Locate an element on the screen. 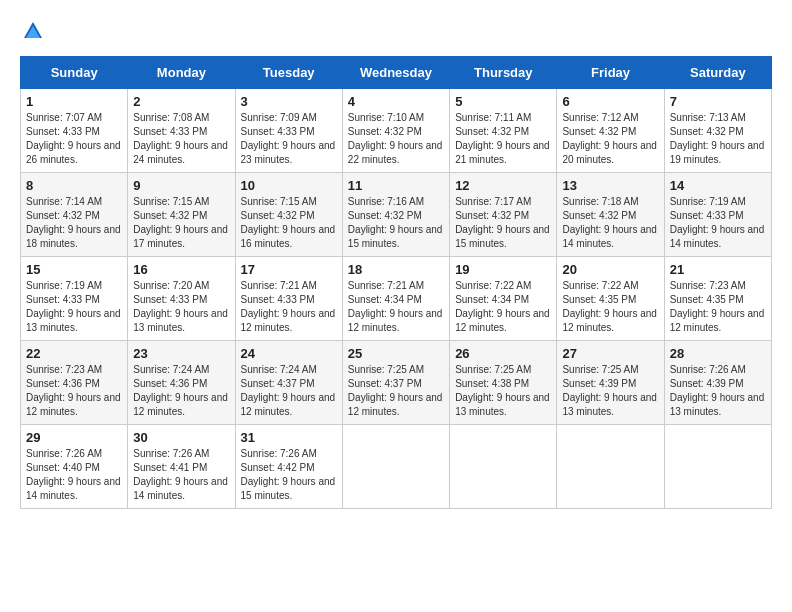  calendar-week-row: 29 Sunrise: 7:26 AMSunset: 4:40 PMDaylig… is located at coordinates (396, 467).